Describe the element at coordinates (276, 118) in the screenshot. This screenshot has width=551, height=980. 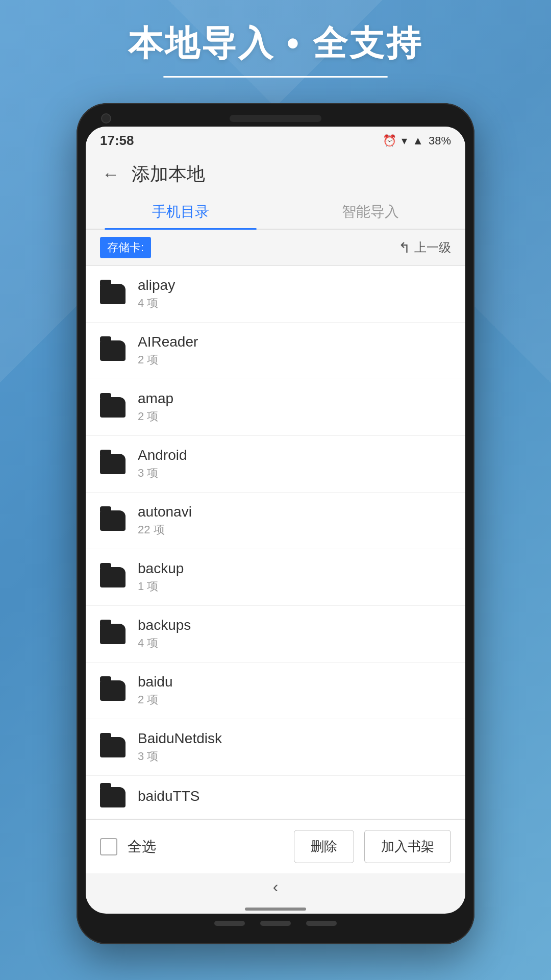
I see `phone-speaker` at that location.